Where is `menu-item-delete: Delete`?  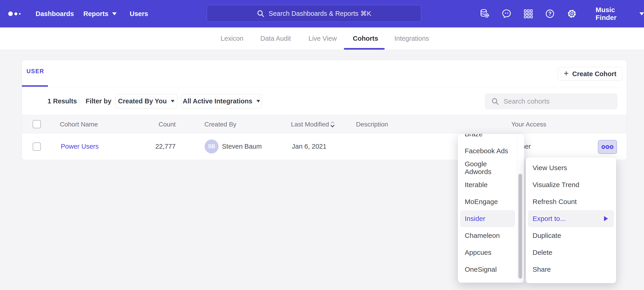 menu-item-delete: Delete is located at coordinates (571, 252).